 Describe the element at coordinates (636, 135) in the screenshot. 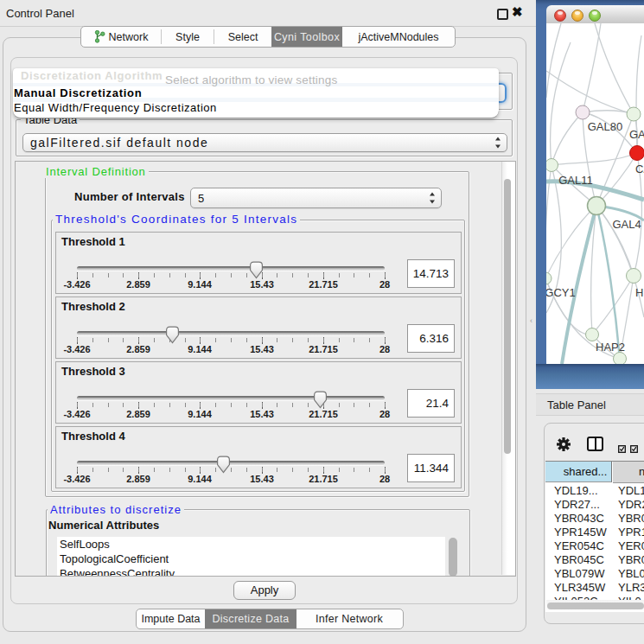

I see `svg-text: GAL1` at that location.